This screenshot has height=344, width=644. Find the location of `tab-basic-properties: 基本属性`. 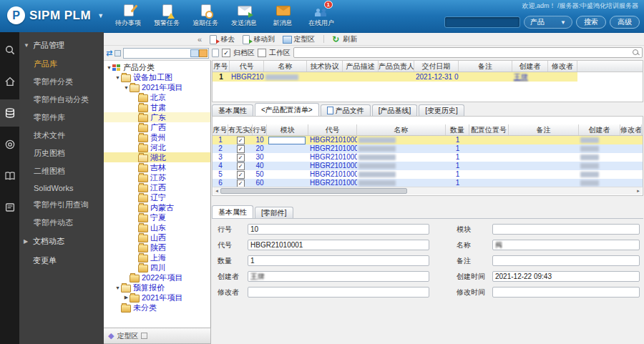

tab-basic-properties: 基本属性 is located at coordinates (233, 110).